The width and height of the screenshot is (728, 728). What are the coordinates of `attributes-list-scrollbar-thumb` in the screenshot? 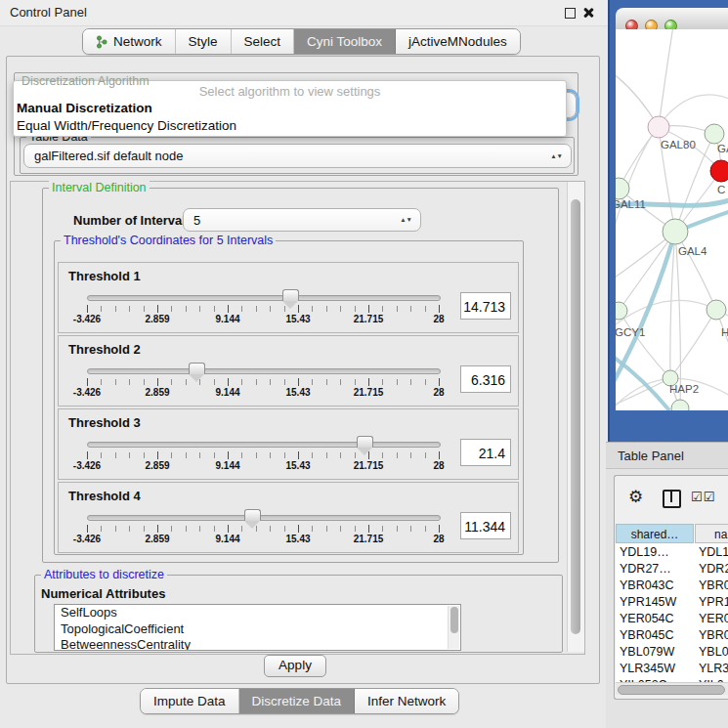 It's located at (454, 620).